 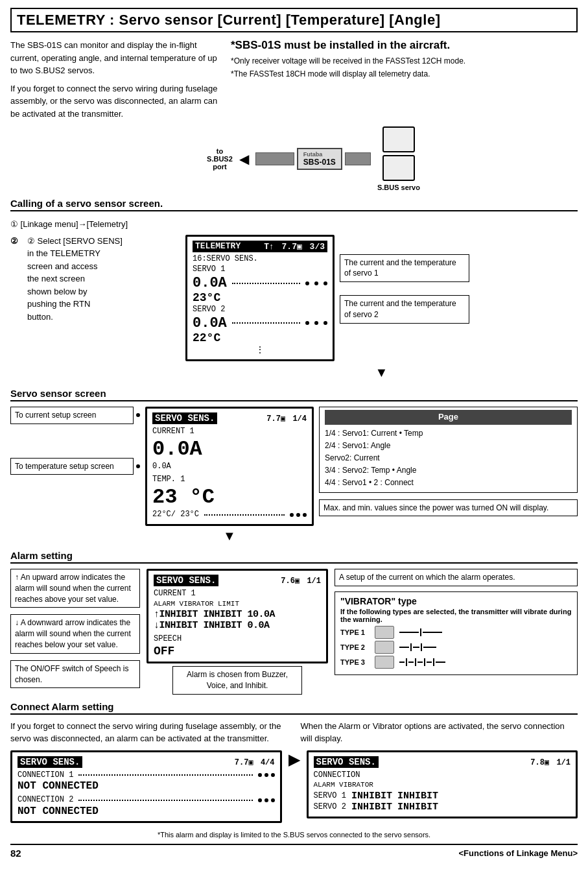 What do you see at coordinates (237, 639) in the screenshot?
I see `alarm-speech-label: SPEECH` at bounding box center [237, 639].